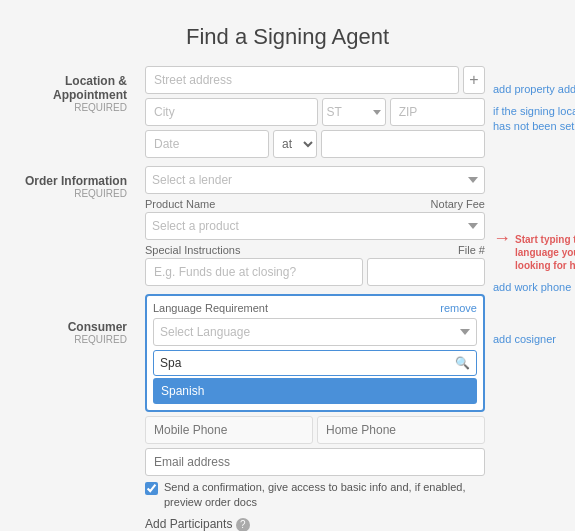  What do you see at coordinates (534, 288) in the screenshot?
I see `add-work-phone-link: add work phone` at bounding box center [534, 288].